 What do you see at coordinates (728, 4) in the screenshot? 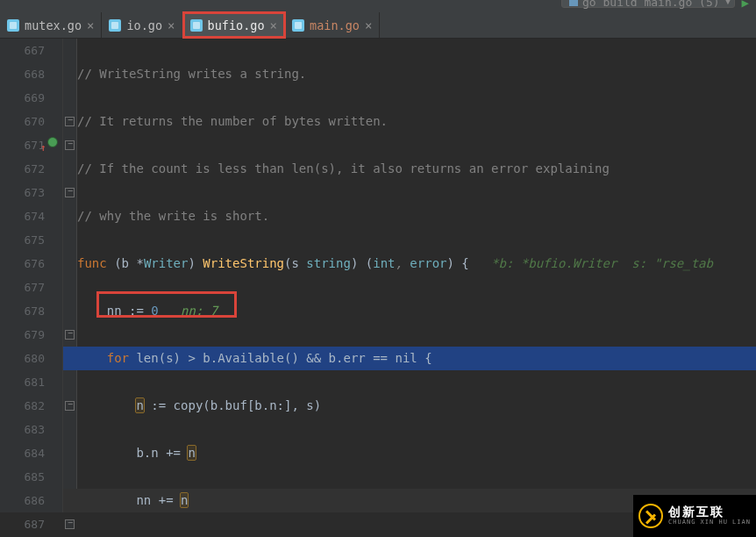
I see `chevron-down-icon: ▼` at bounding box center [728, 4].